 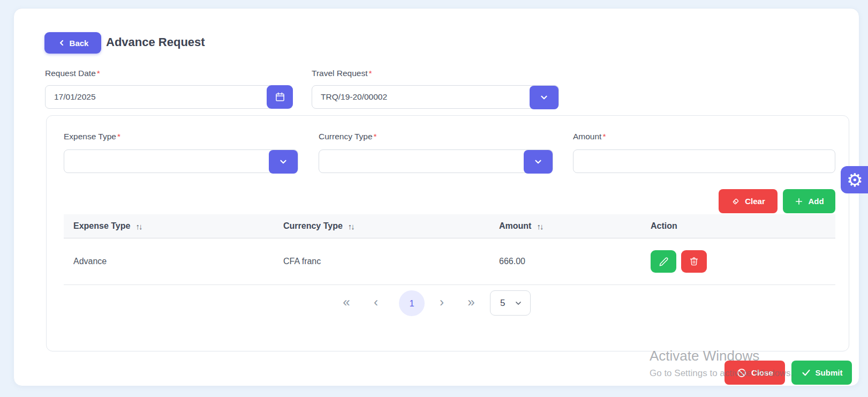 I want to click on page-size-value: 5, so click(x=502, y=303).